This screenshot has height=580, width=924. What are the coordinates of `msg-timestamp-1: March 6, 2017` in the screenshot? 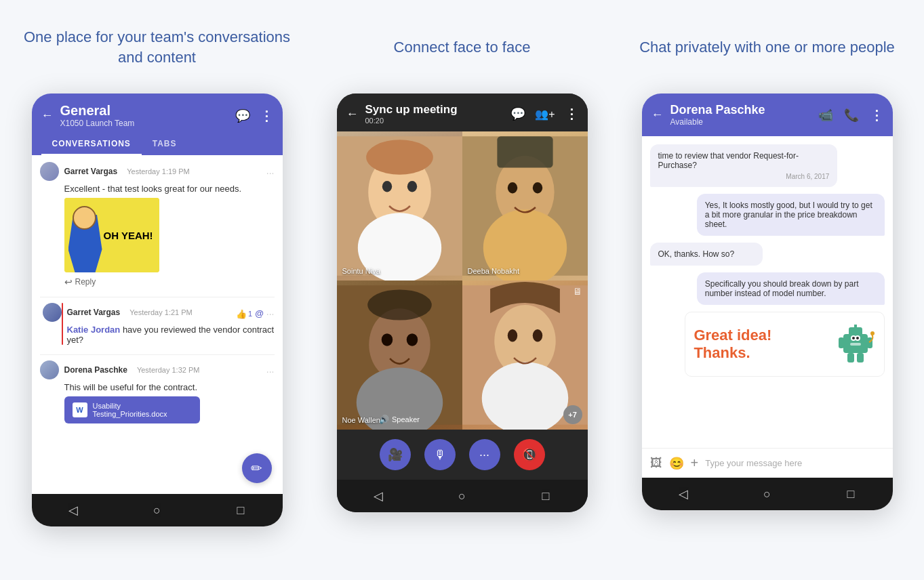 It's located at (744, 176).